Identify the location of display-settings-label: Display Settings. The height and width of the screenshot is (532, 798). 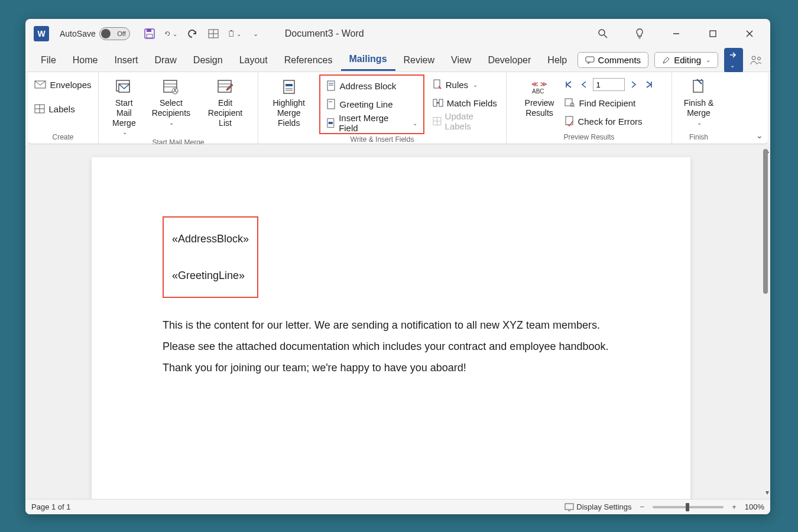
(604, 507).